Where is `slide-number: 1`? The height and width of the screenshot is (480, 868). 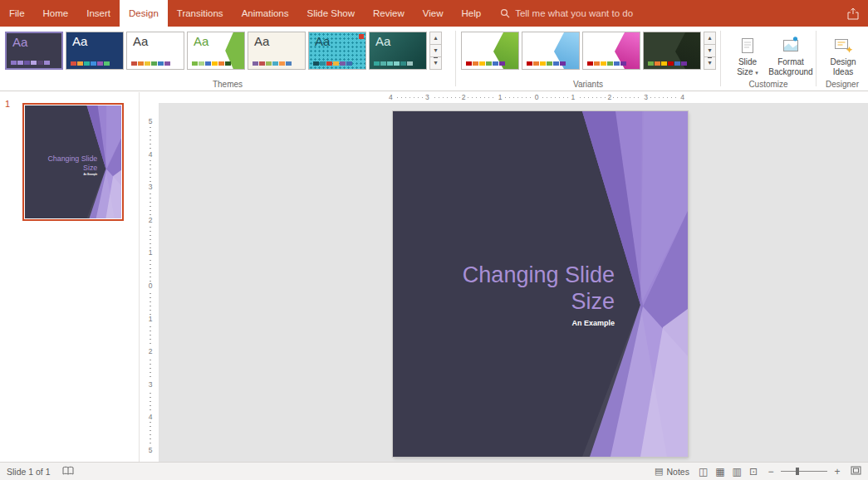
slide-number: 1 is located at coordinates (7, 104).